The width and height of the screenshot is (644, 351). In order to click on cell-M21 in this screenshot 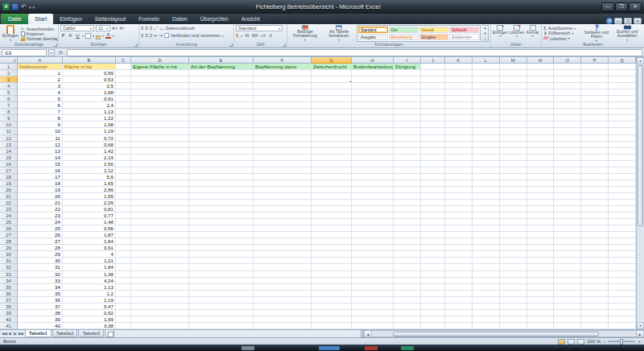, I will do `click(514, 196)`.